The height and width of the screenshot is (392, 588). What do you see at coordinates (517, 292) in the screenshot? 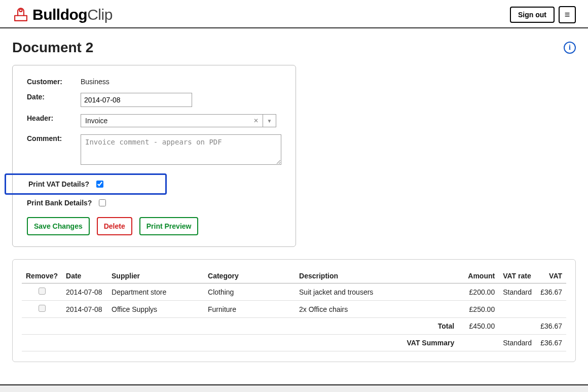
I see `cell-vat-rate: Standard` at bounding box center [517, 292].